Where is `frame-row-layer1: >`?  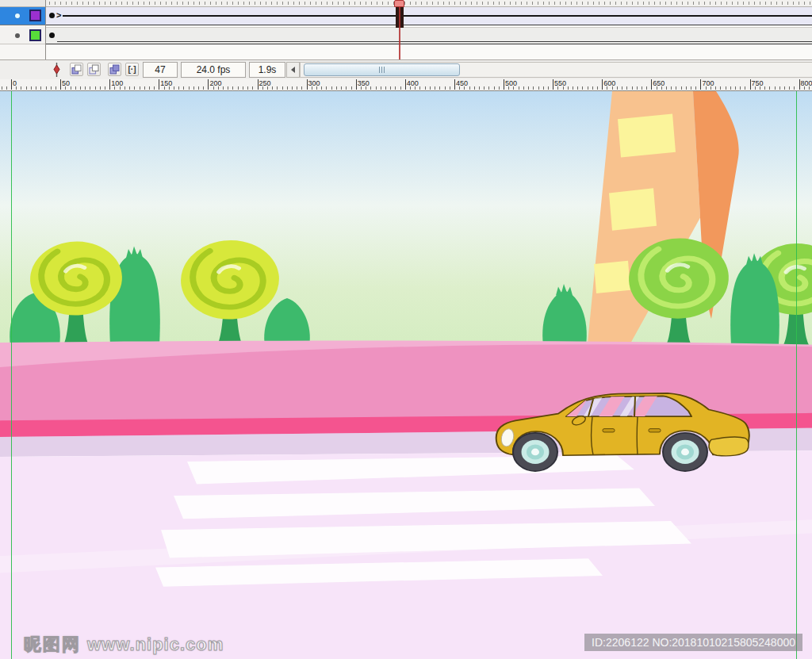 frame-row-layer1: > is located at coordinates (429, 16).